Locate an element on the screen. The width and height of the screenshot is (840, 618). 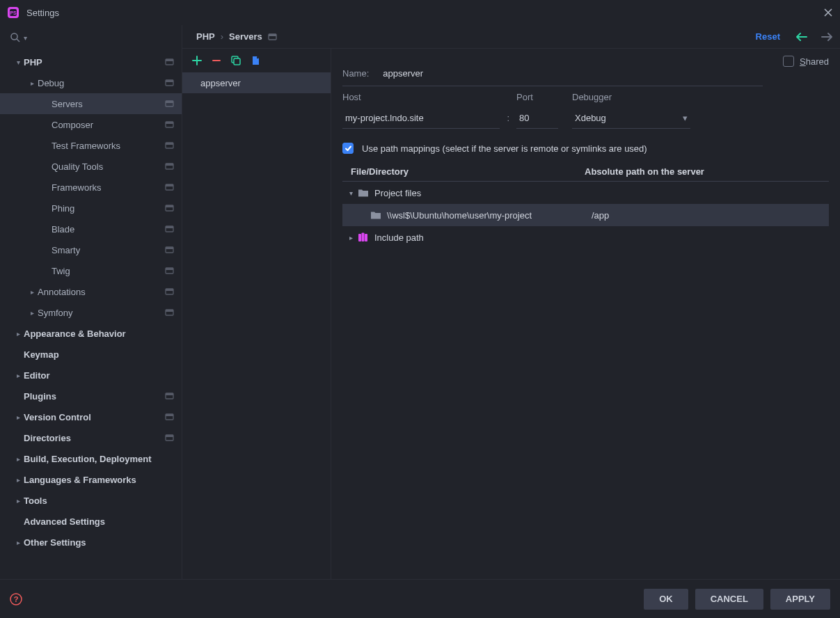
tree-item-label: Editor is located at coordinates (99, 376).